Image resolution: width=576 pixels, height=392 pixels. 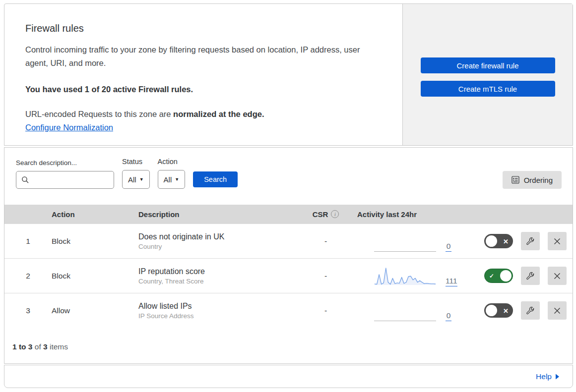 What do you see at coordinates (136, 173) in the screenshot?
I see `status-filter-group: Status All ▼` at bounding box center [136, 173].